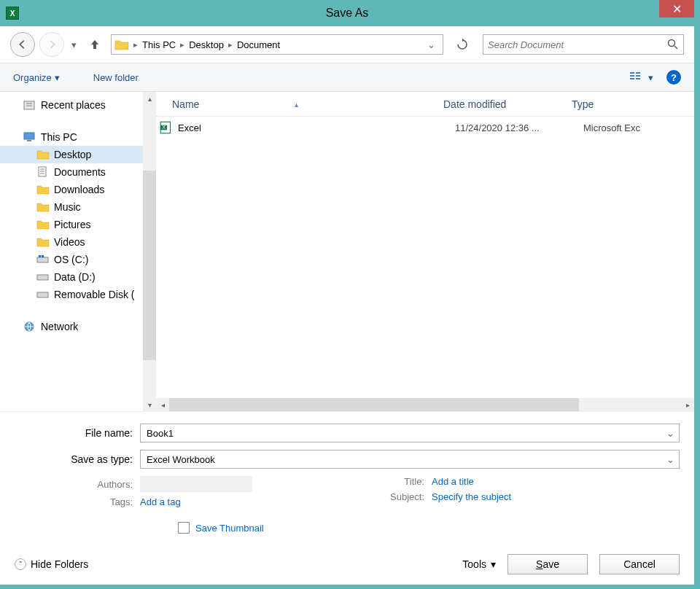 The image size is (700, 589). Describe the element at coordinates (410, 459) in the screenshot. I see `savetype-select: Excel Workbook ⌄` at that location.